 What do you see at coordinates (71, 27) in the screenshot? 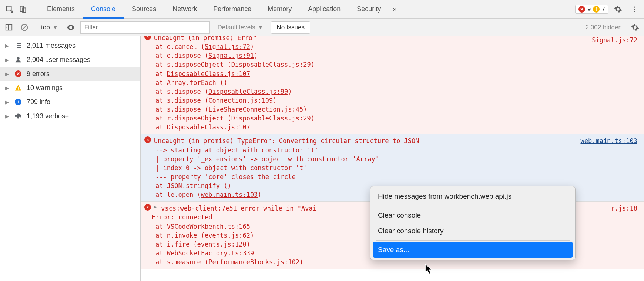
I see `eye-icon` at bounding box center [71, 27].